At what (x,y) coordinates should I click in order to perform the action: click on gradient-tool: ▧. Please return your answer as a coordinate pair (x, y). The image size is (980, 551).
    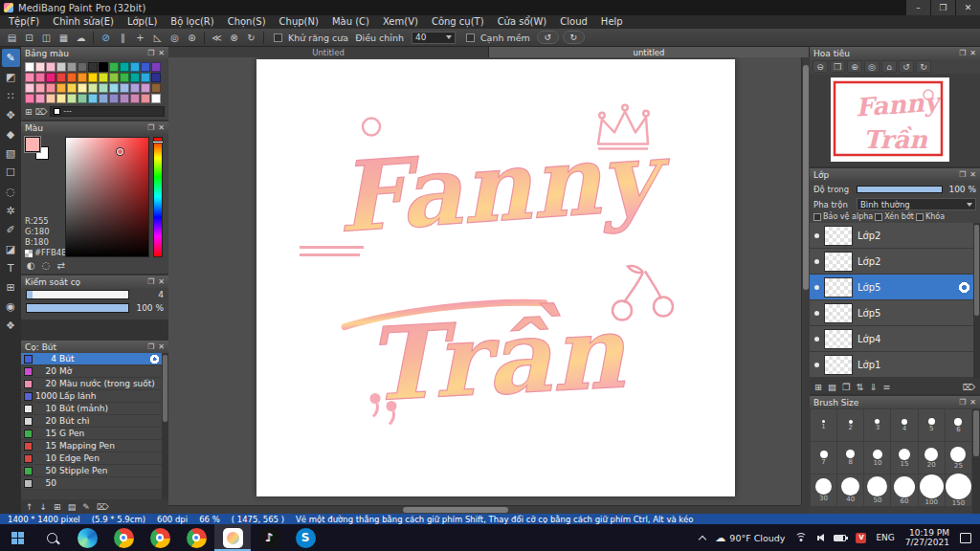
    Looking at the image, I should click on (11, 153).